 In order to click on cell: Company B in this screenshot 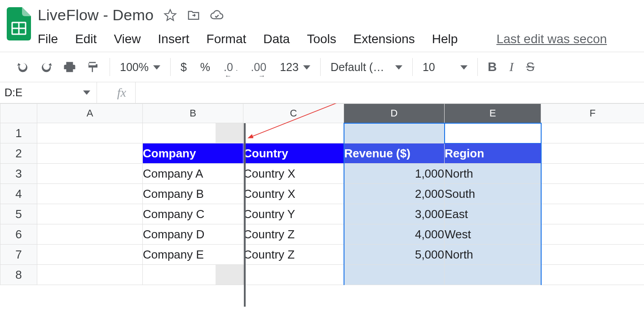, I will do `click(193, 194)`.